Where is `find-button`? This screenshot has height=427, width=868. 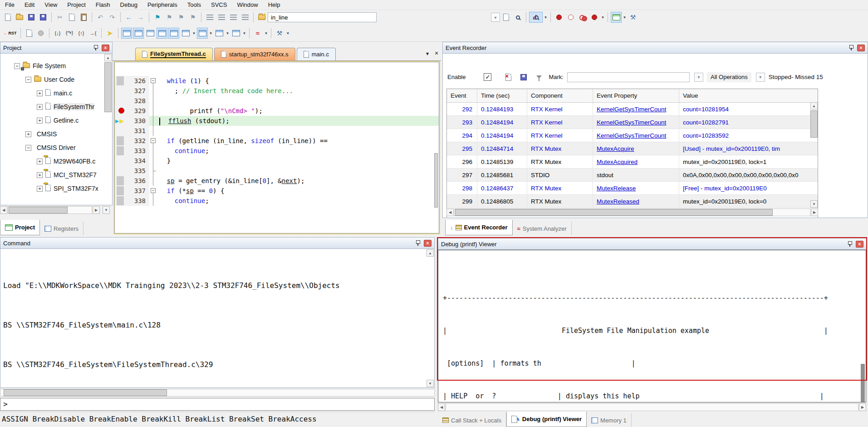 find-button is located at coordinates (506, 17).